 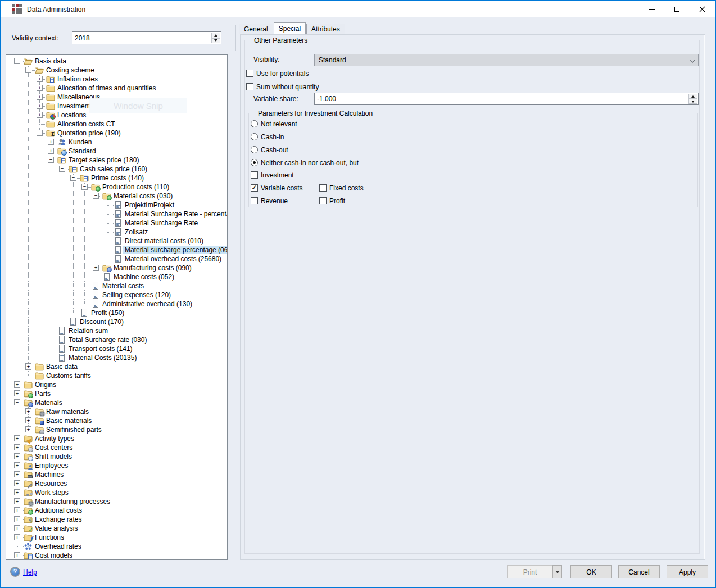 What do you see at coordinates (591, 572) in the screenshot?
I see `ok-button: OK` at bounding box center [591, 572].